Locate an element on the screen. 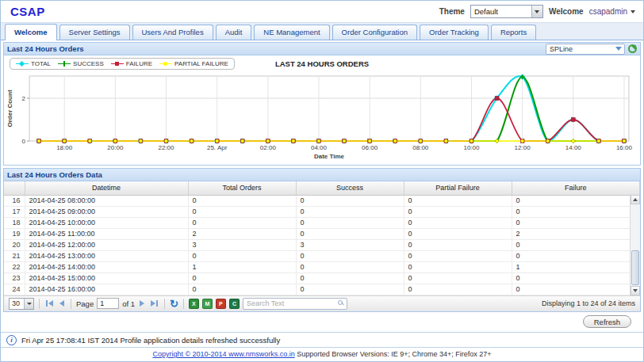  chart-refresh-icon is located at coordinates (633, 49).